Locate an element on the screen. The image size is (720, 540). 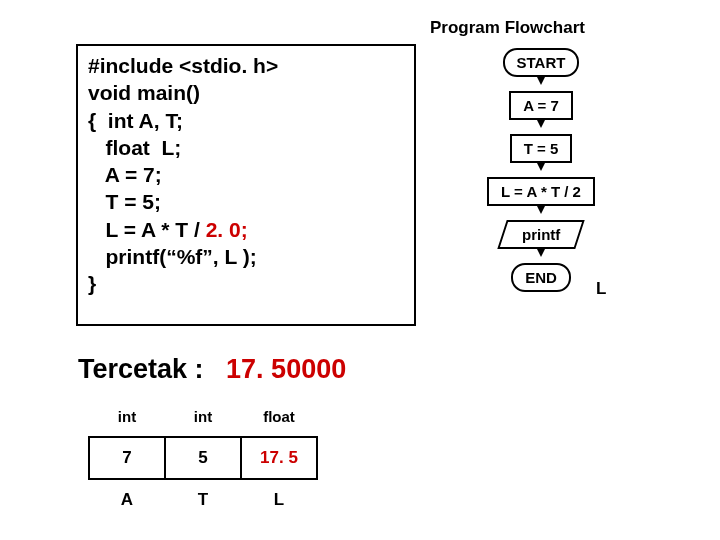
variable-table: int int float 7 5 17. 5 A T L is located at coordinates (203, 458).